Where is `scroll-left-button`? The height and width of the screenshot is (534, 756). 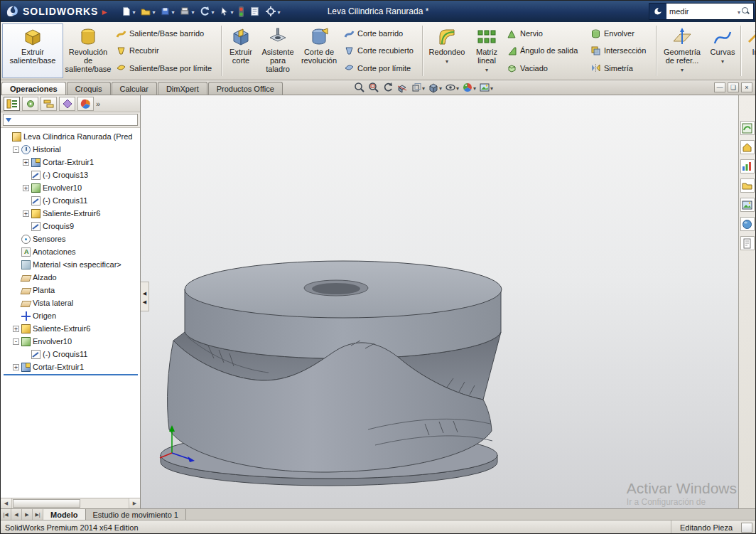
scroll-left-button is located at coordinates (6, 503).